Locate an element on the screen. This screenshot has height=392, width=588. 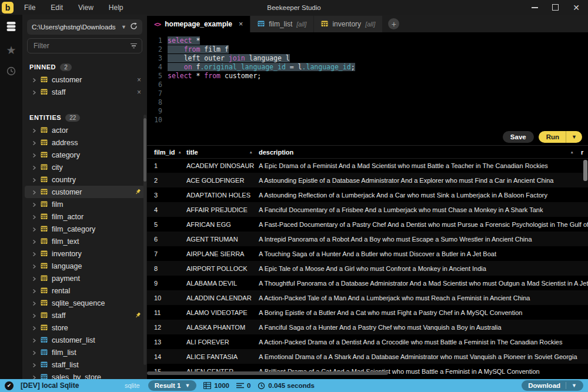
run-button: Run ▼ is located at coordinates (560, 137).